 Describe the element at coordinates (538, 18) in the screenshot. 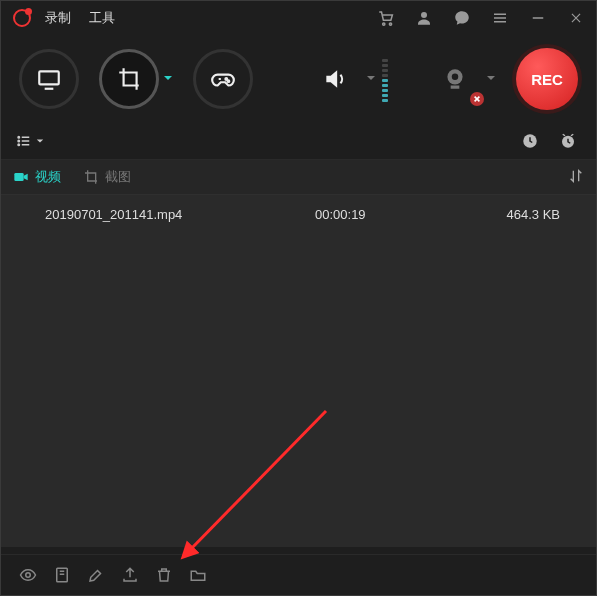

I see `minimize-icon` at that location.